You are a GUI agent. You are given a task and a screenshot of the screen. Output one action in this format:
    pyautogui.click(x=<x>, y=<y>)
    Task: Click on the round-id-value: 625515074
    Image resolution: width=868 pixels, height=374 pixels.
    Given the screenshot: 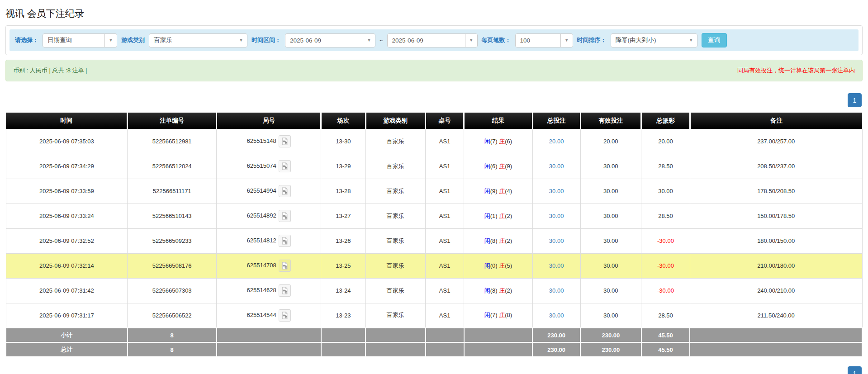 What is the action you would take?
    pyautogui.click(x=261, y=166)
    